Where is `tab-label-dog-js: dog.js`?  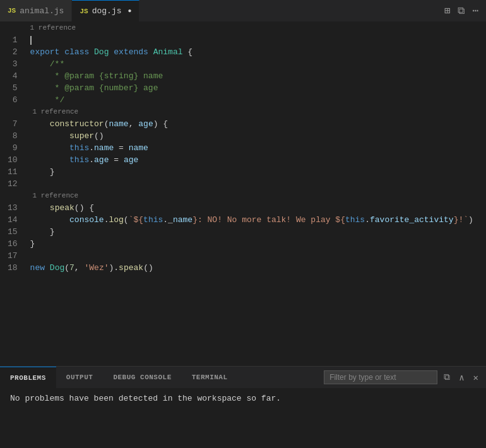 tab-label-dog-js: dog.js is located at coordinates (107, 11).